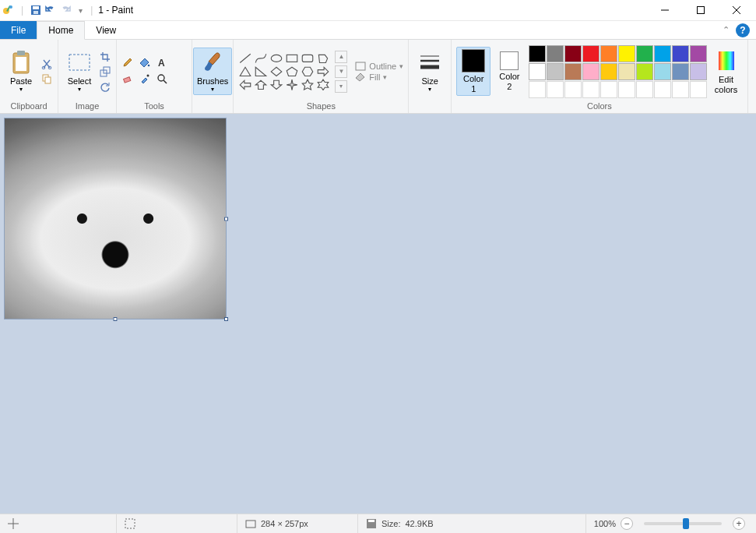 This screenshot has height=533, width=756. What do you see at coordinates (627, 524) in the screenshot?
I see `zoom-out-button: −` at bounding box center [627, 524].